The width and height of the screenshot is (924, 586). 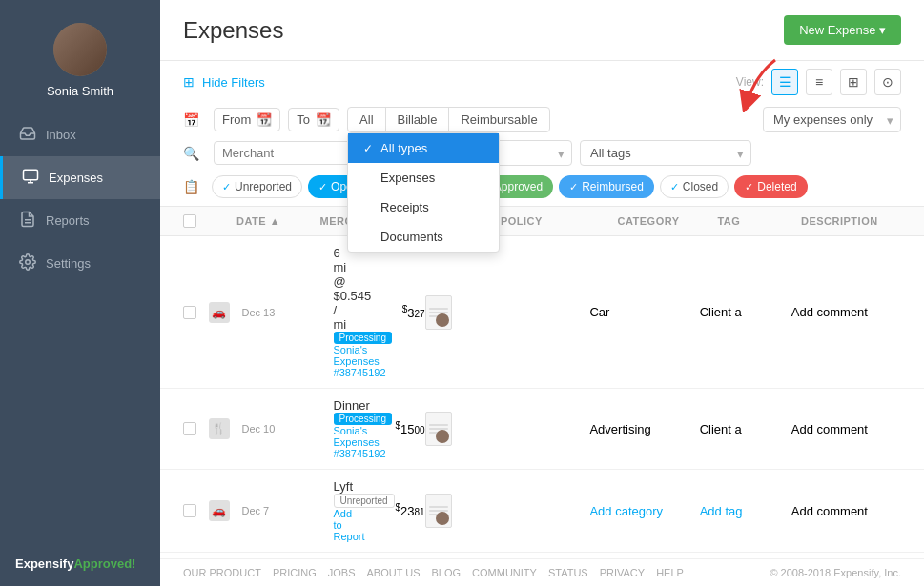 What do you see at coordinates (542, 30) in the screenshot?
I see `main-header: Expenses New Expense ▾` at bounding box center [542, 30].